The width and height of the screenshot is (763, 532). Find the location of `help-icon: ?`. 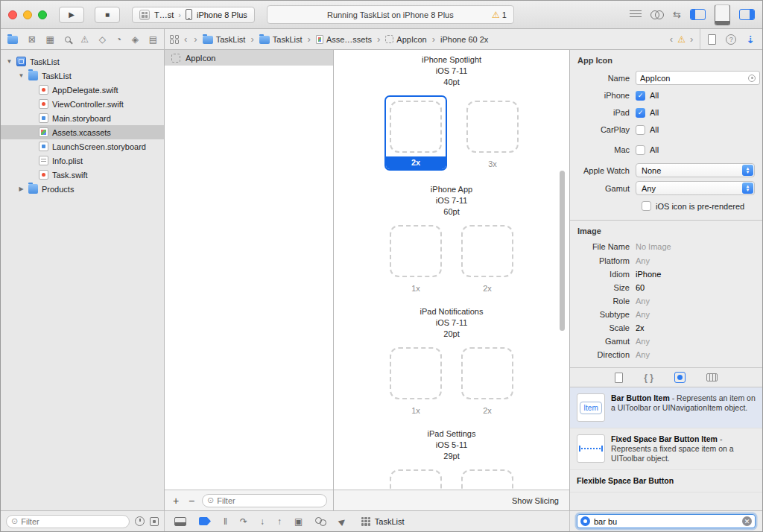

help-icon: ? is located at coordinates (731, 39).